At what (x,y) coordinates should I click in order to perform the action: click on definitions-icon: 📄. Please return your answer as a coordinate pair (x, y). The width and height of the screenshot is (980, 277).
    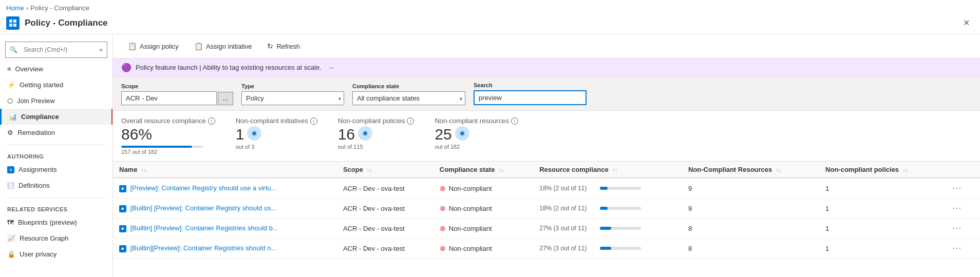
    Looking at the image, I should click on (11, 186).